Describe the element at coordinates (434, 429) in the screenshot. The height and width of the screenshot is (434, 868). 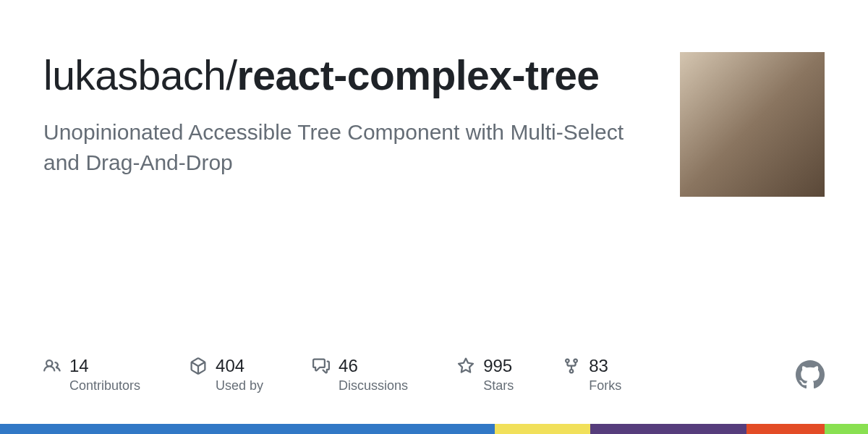
I see `language-bar` at that location.